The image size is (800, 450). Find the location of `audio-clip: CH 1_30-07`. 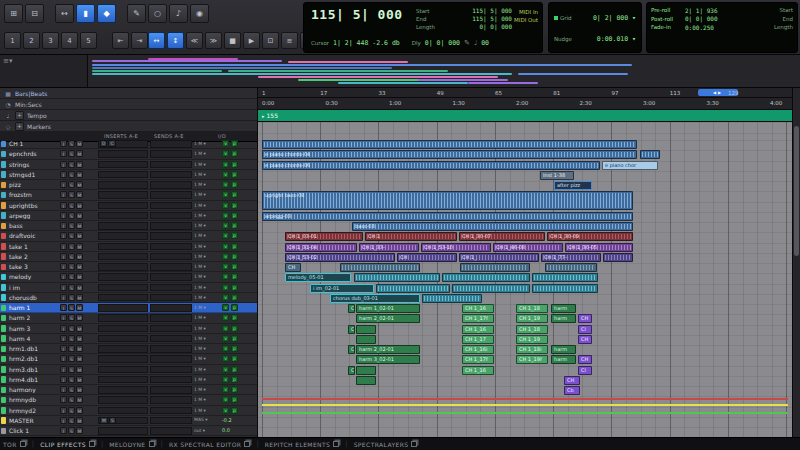

audio-clip: CH 1_30-07 is located at coordinates (502, 236).